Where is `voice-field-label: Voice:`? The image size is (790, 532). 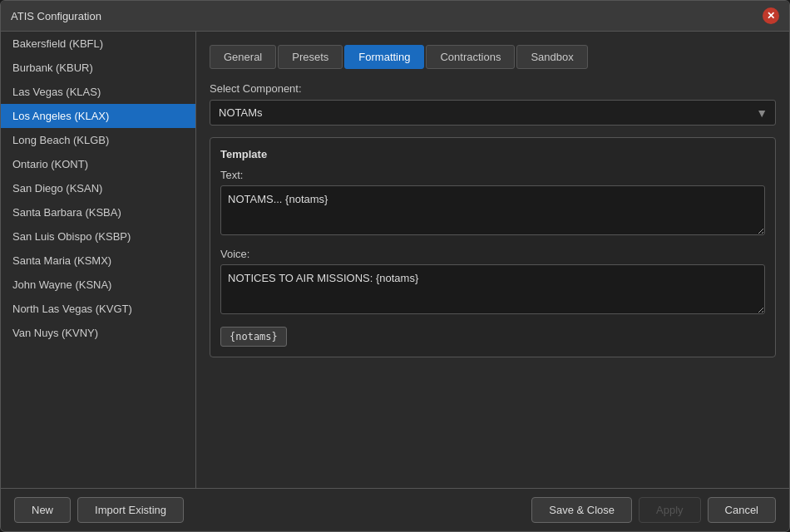 voice-field-label: Voice: is located at coordinates (492, 254).